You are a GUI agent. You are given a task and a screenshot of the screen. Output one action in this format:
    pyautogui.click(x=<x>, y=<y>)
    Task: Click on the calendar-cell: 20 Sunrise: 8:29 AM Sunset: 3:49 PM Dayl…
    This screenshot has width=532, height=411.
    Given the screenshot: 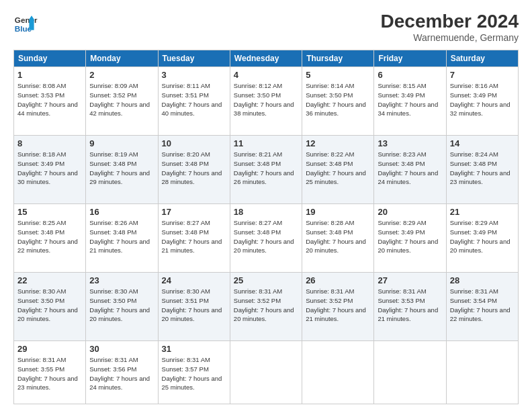 What is the action you would take?
    pyautogui.click(x=410, y=238)
    